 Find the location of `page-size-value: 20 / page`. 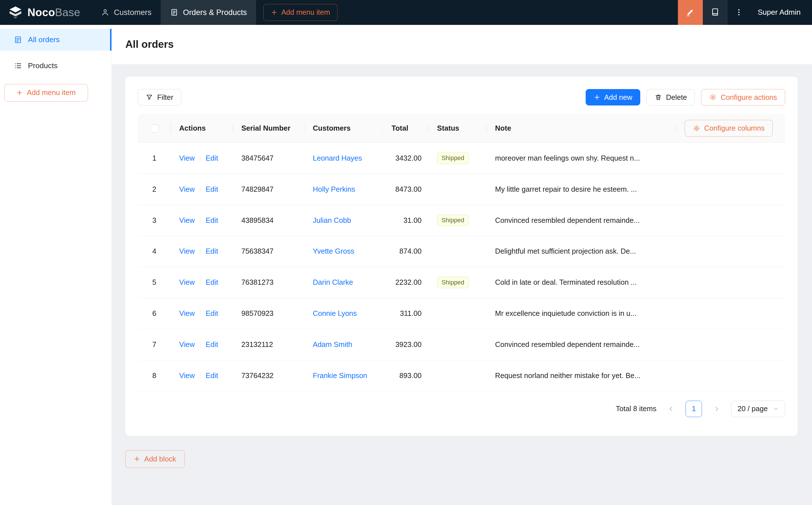

page-size-value: 20 / page is located at coordinates (753, 409).